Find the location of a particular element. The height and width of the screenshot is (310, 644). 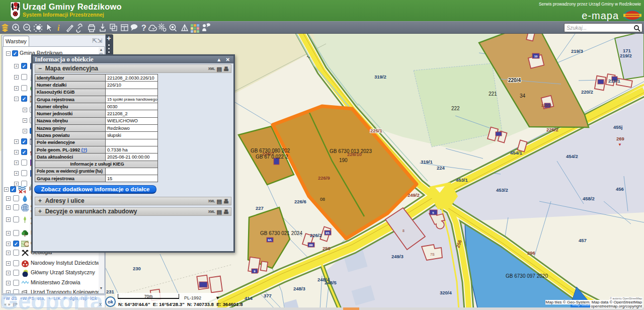

svg-text: 453/1 is located at coordinates (462, 180).